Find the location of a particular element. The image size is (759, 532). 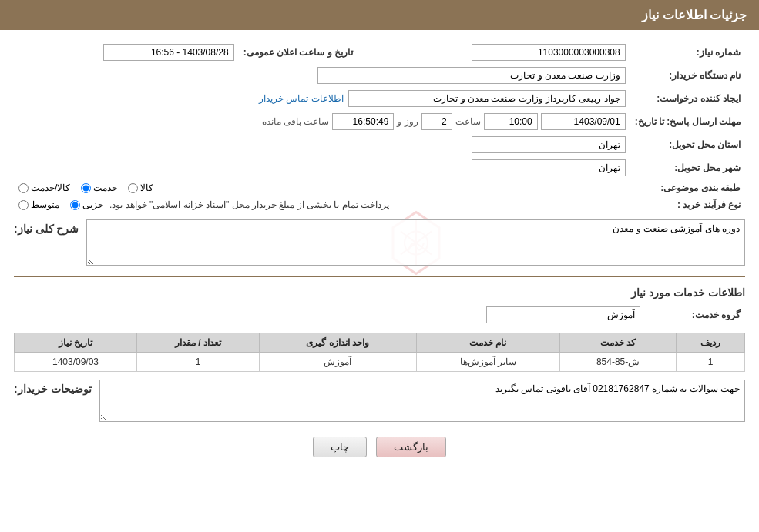

service-group-label: گروه خدمت: is located at coordinates (695, 315).